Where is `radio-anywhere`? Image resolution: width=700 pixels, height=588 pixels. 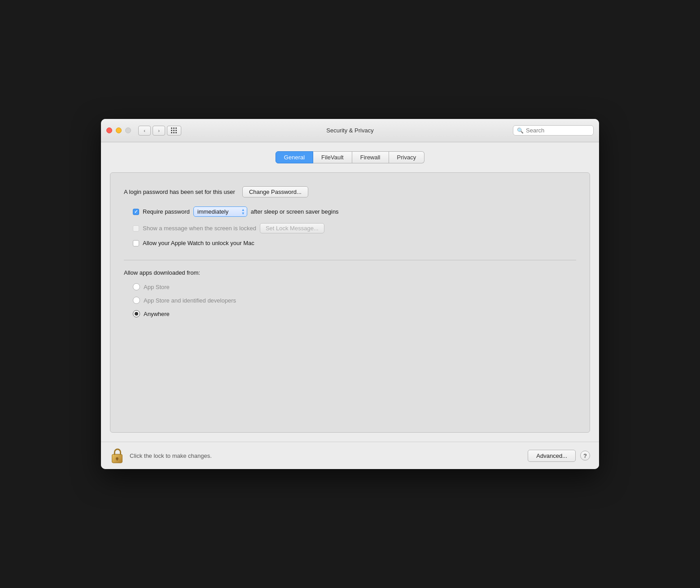
radio-anywhere is located at coordinates (136, 314).